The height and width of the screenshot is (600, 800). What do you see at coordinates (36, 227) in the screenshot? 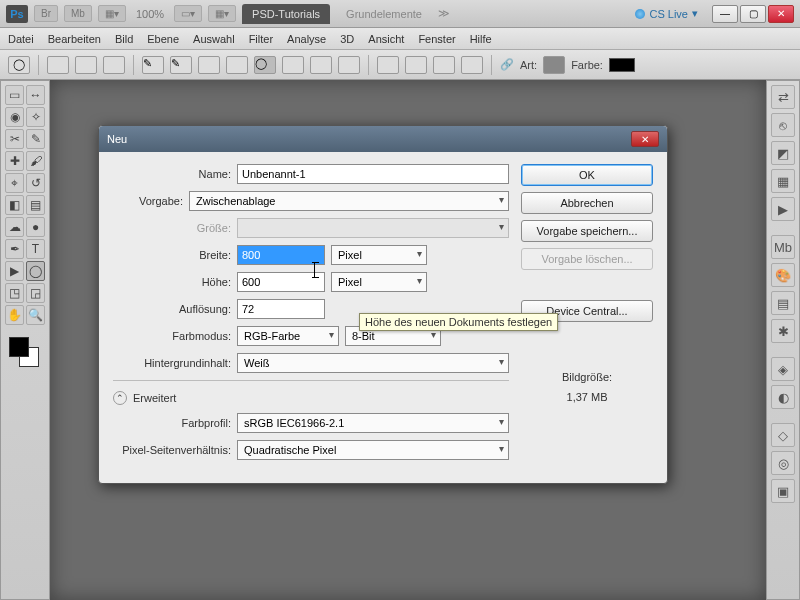
I see `dodge-tool-icon: ●` at bounding box center [36, 227].